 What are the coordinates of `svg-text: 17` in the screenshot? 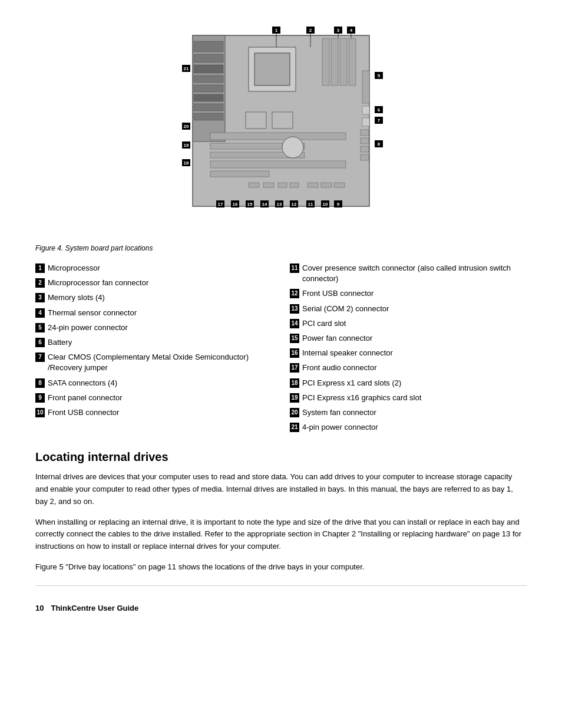 It's located at (220, 204).